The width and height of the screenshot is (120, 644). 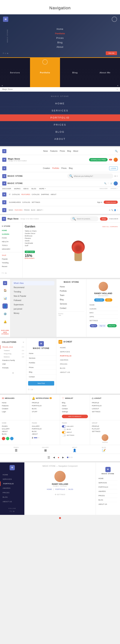 What do you see at coordinates (31, 241) in the screenshot?
I see `store-cat-5: Seeds` at bounding box center [31, 241].